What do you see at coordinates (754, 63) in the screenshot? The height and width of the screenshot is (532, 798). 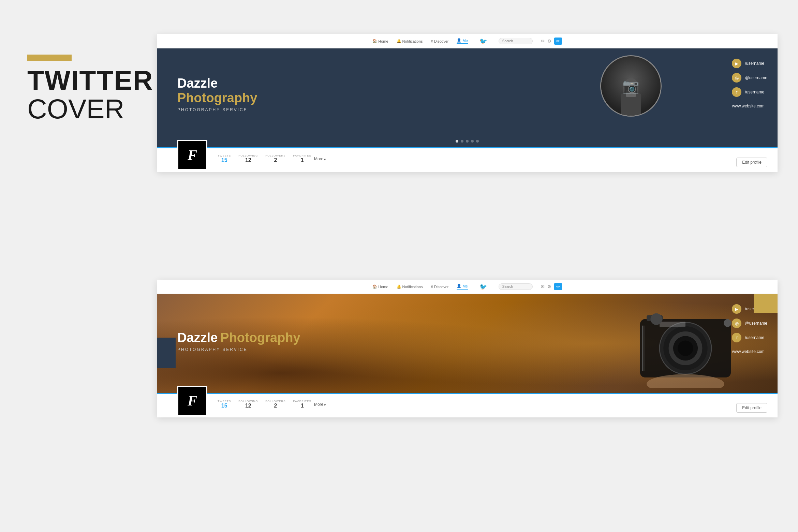 I see `youtube-handle: /username` at bounding box center [754, 63].